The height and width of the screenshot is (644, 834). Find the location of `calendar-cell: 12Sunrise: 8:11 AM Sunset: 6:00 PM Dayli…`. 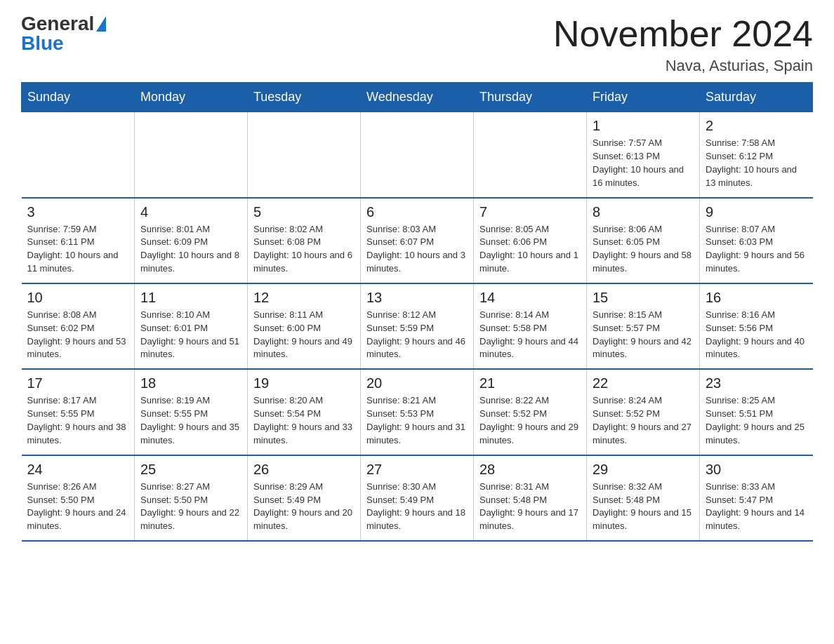

calendar-cell: 12Sunrise: 8:11 AM Sunset: 6:00 PM Dayli… is located at coordinates (305, 326).